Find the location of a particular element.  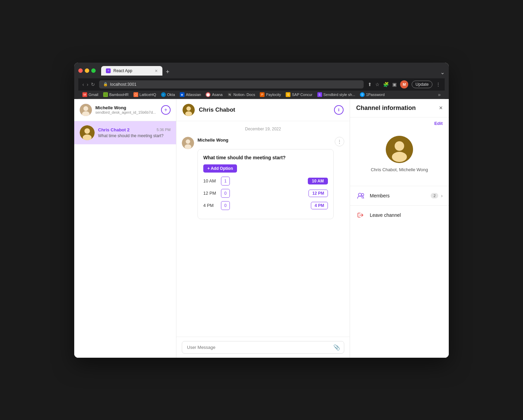

share-icon: ⬆ is located at coordinates (370, 84).